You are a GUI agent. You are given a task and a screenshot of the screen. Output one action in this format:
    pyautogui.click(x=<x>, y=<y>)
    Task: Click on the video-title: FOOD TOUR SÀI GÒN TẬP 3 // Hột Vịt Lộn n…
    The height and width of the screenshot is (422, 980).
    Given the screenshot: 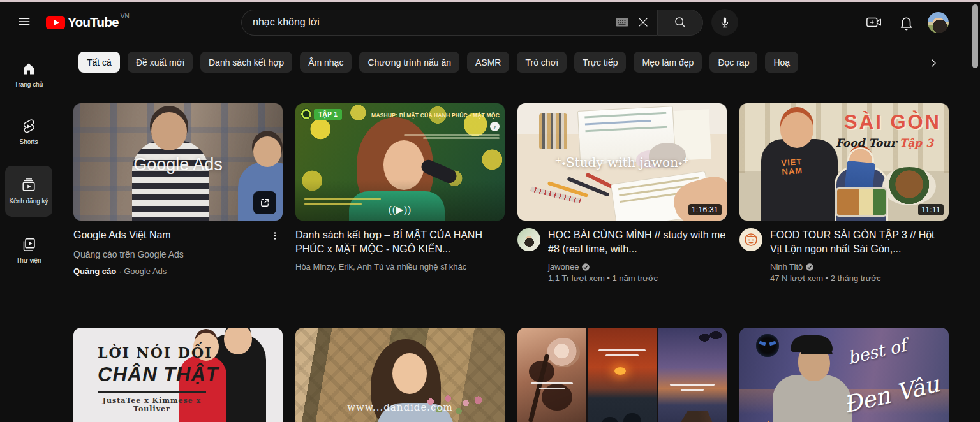 What is the action you would take?
    pyautogui.click(x=859, y=242)
    